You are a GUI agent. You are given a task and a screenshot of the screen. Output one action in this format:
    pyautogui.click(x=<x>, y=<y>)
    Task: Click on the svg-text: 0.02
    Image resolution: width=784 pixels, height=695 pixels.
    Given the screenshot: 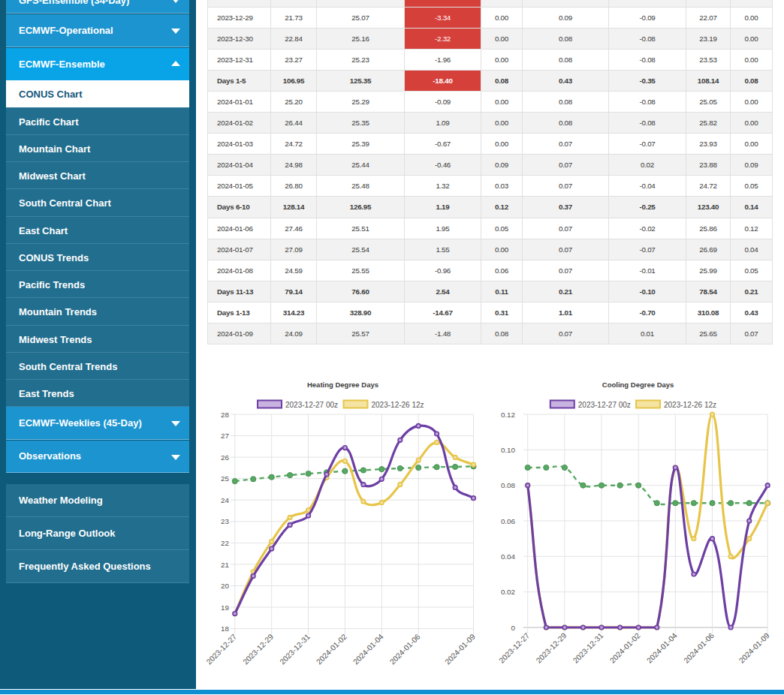 What is the action you would take?
    pyautogui.click(x=508, y=591)
    